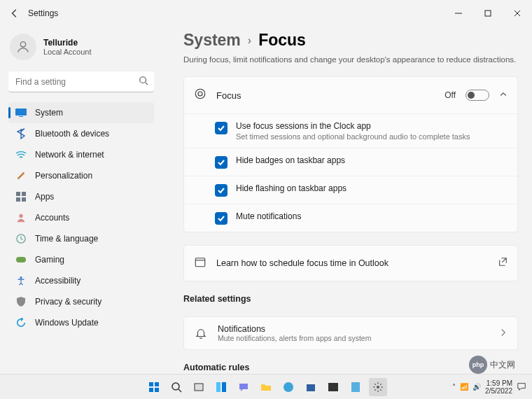  What do you see at coordinates (81, 239) in the screenshot?
I see `nav-item-time-language: Time & language` at bounding box center [81, 239].